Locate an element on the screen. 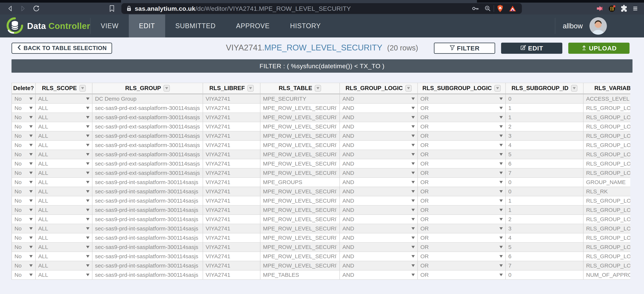 Image resolution: width=644 pixels, height=294 pixels. nav-item-history: HISTORY is located at coordinates (306, 26).